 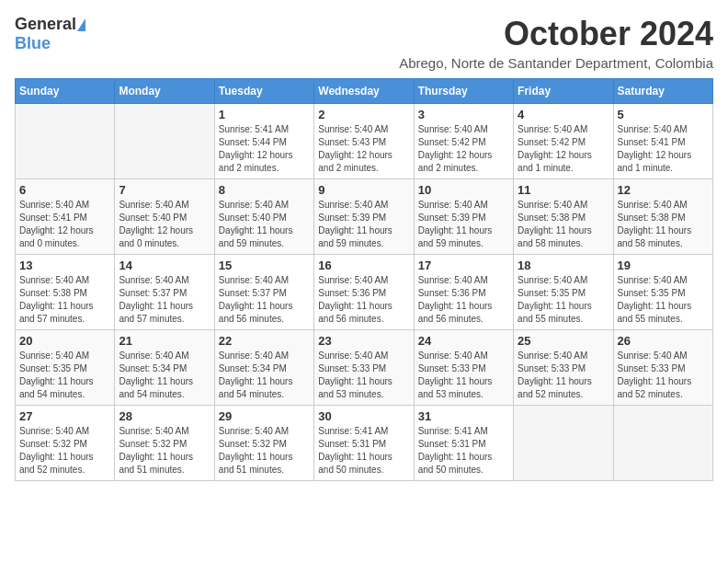 What do you see at coordinates (463, 293) in the screenshot?
I see `calendar-cell: 17Sunrise: 5:40 AM Sunset: 5:36 PM Dayli…` at bounding box center [463, 293].